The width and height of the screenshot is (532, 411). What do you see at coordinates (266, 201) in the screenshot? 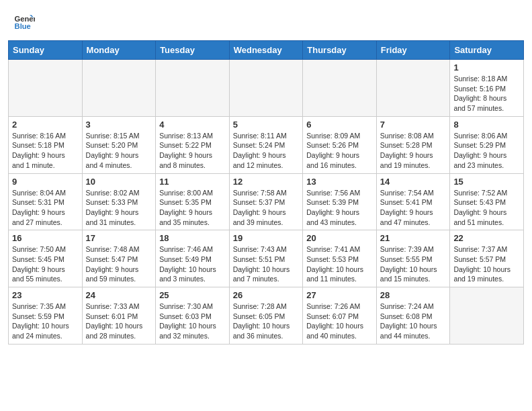
I see `calendar-cell: 12Sunrise: 7:58 AM Sunset: 5:37 PM Dayli…` at bounding box center [266, 201].